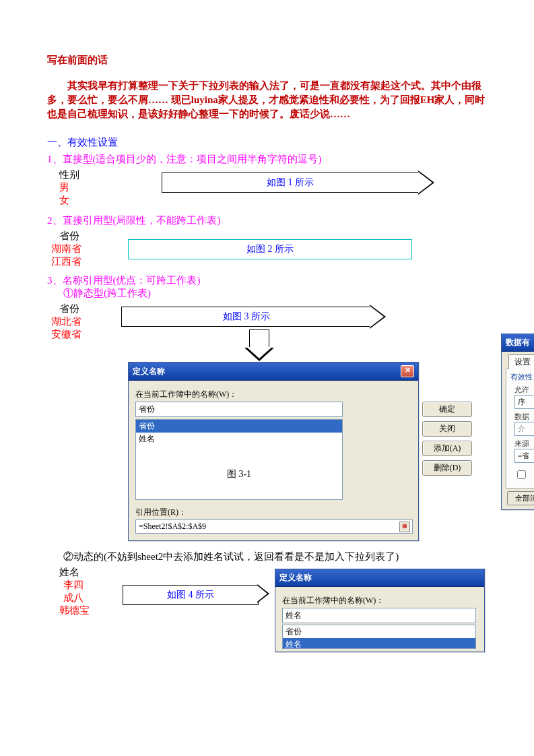 The height and width of the screenshot is (756, 534). I want to click on arrow-box-2: 如图 2 所示, so click(270, 249).